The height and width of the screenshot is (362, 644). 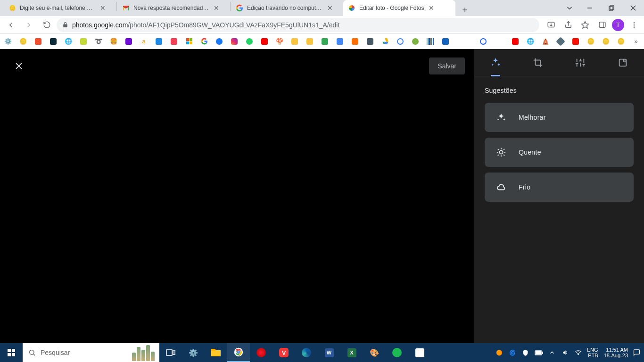 I want to click on browser-tab-3-active: Editar foto - Google Fotos ✕, so click(x=399, y=8).